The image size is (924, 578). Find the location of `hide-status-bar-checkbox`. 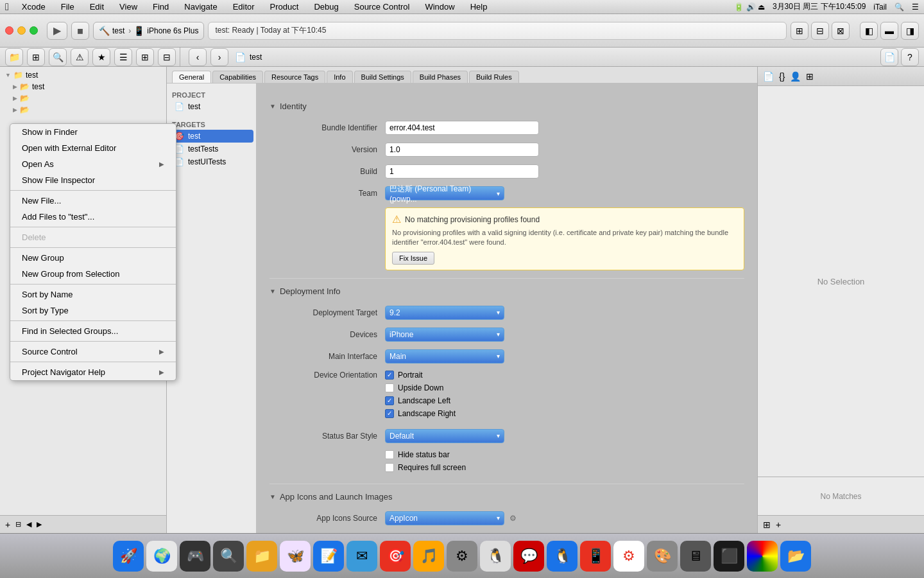

hide-status-bar-checkbox is located at coordinates (389, 455).